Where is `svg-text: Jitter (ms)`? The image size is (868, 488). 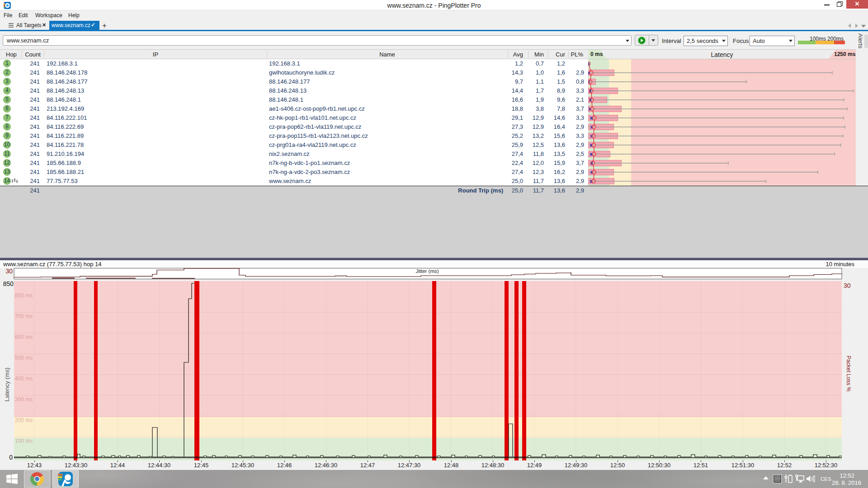
svg-text: Jitter (ms) is located at coordinates (427, 271).